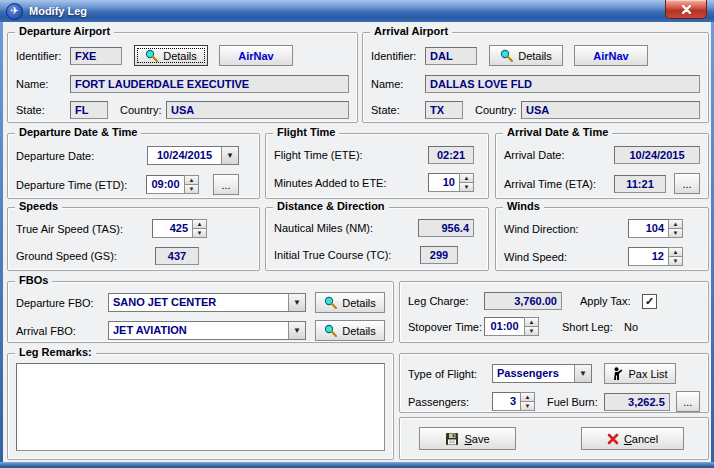 Image resolution: width=714 pixels, height=468 pixels. I want to click on wind-direction-label: Wind Direction:, so click(542, 229).